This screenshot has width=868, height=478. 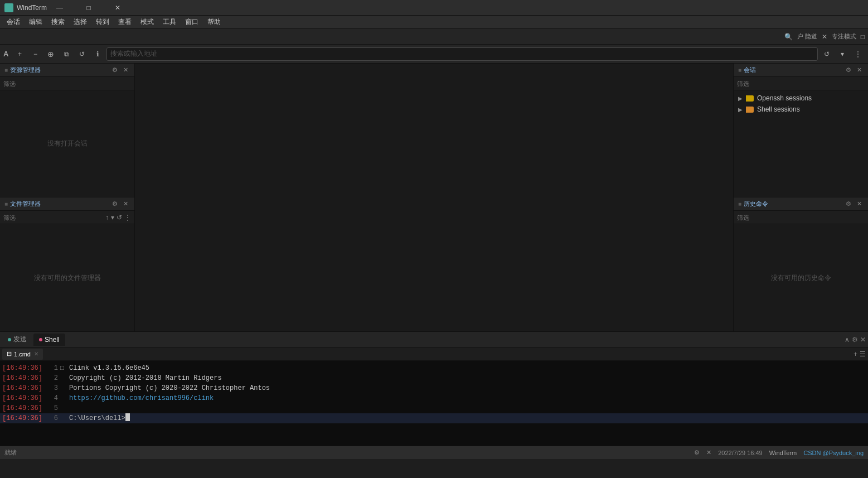 I want to click on resource-manager-settings-icon: ⚙, so click(x=115, y=70).